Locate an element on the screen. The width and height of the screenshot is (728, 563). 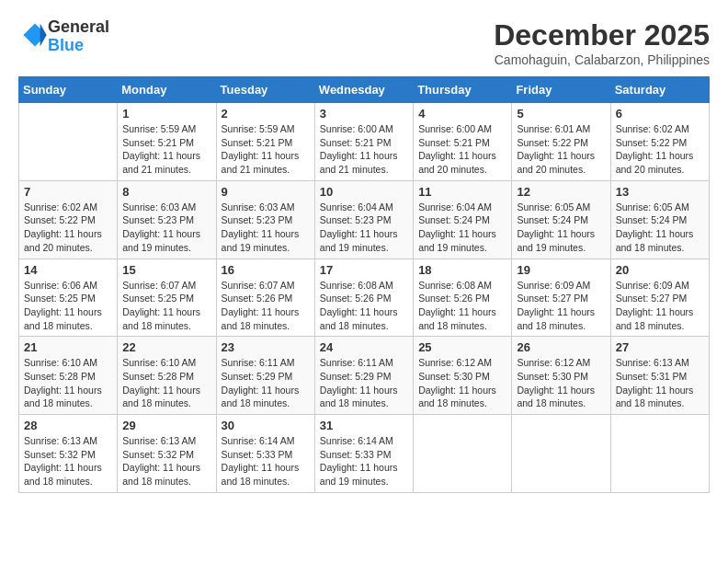
day-number: 8 is located at coordinates (166, 191).